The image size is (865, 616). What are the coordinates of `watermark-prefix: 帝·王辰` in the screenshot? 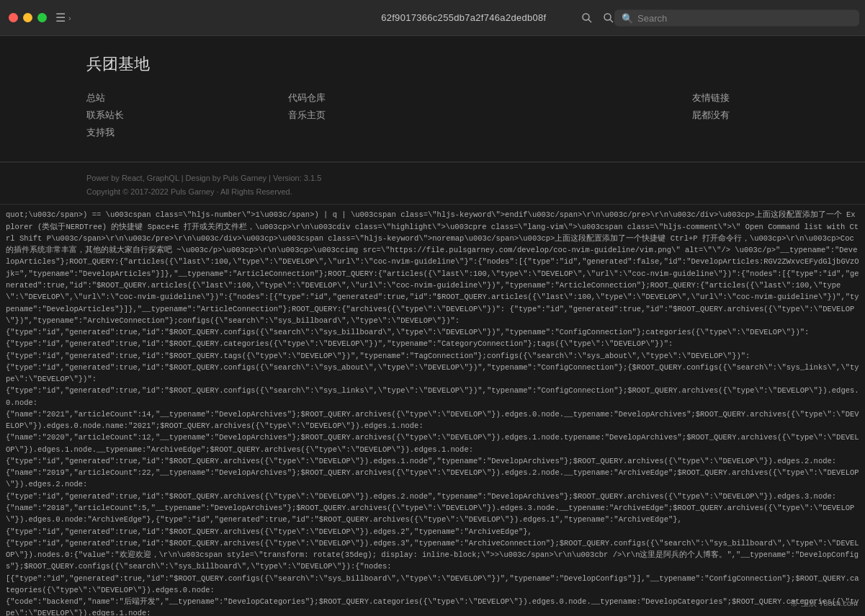 It's located at (803, 603).